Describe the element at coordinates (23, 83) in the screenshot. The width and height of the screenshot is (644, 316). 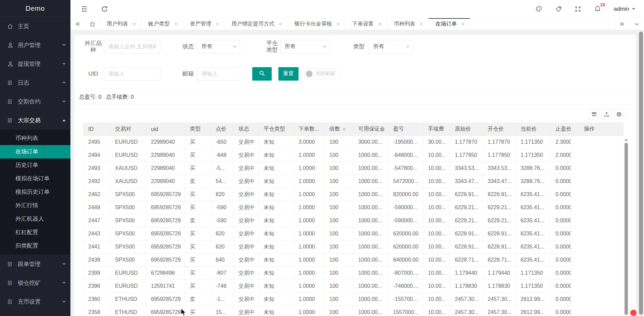
I see `sidebar-item-label: 日志` at that location.